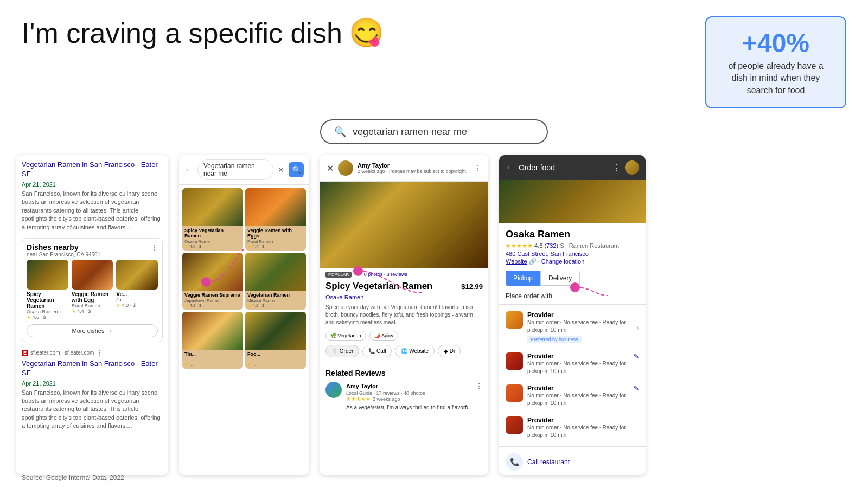  Describe the element at coordinates (203, 33) in the screenshot. I see `main-title: I'm craving a specific dish 😋` at that location.